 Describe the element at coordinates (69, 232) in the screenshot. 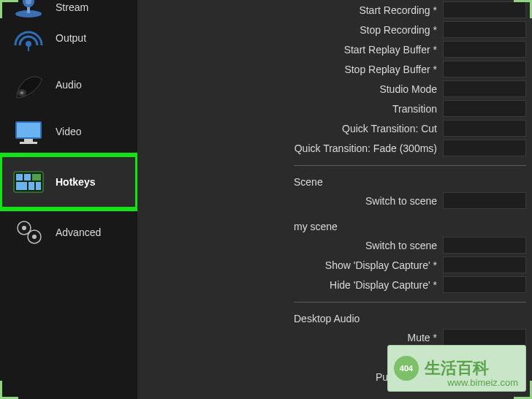

I see `sidebar-item-advanced: Advanced` at that location.